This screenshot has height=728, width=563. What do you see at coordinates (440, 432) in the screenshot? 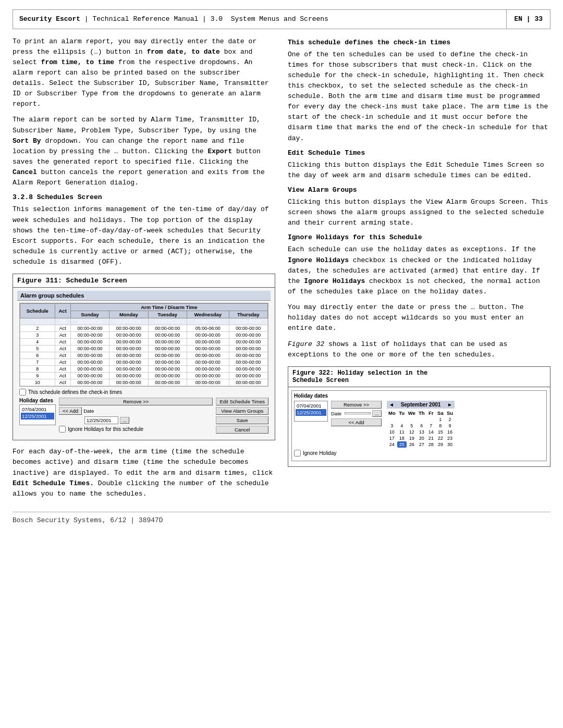
I see `calendar-day: 15` at bounding box center [440, 432].